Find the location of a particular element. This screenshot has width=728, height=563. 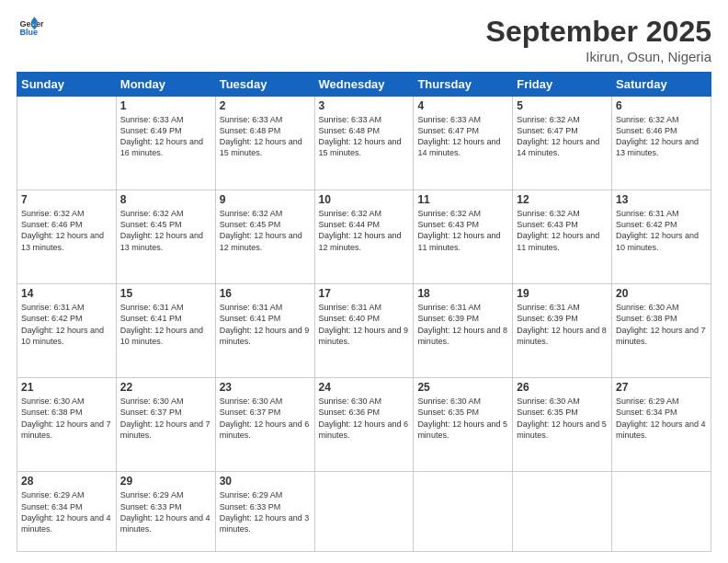

sunrise-text: Sunrise: 6:33 AM is located at coordinates (265, 120).